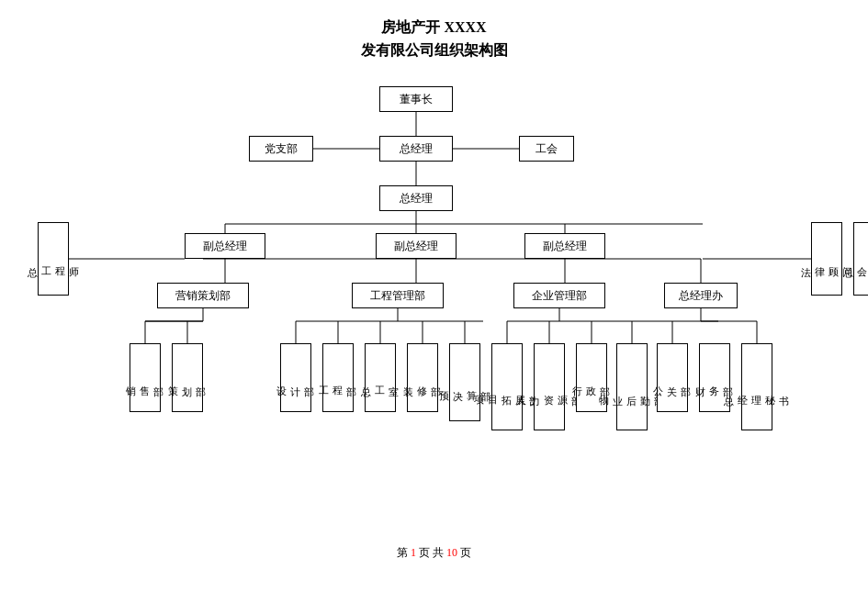  Describe the element at coordinates (757, 387) in the screenshot. I see `node-zong-mishu: 总经理秘书` at that location.